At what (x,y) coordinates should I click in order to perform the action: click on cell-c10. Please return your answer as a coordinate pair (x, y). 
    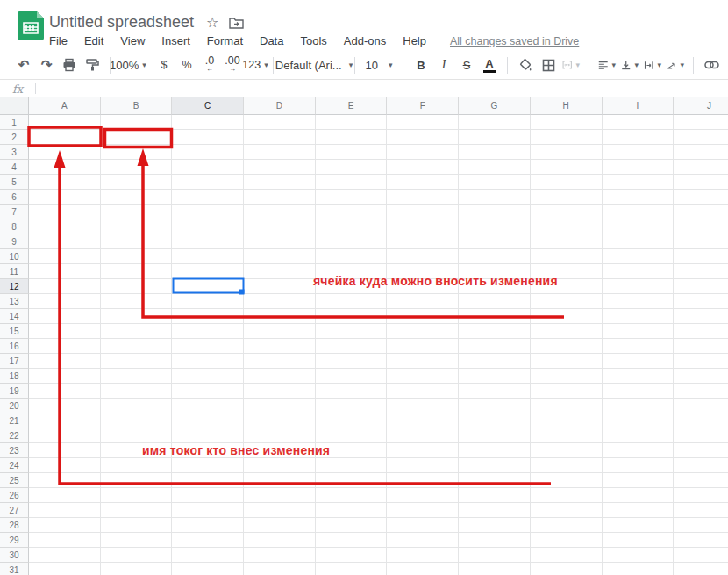
    Looking at the image, I should click on (208, 256).